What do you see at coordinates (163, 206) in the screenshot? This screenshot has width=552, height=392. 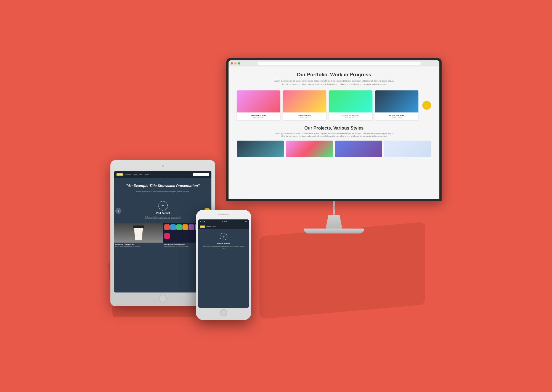 I see `ipad-add-btn: +` at bounding box center [163, 206].